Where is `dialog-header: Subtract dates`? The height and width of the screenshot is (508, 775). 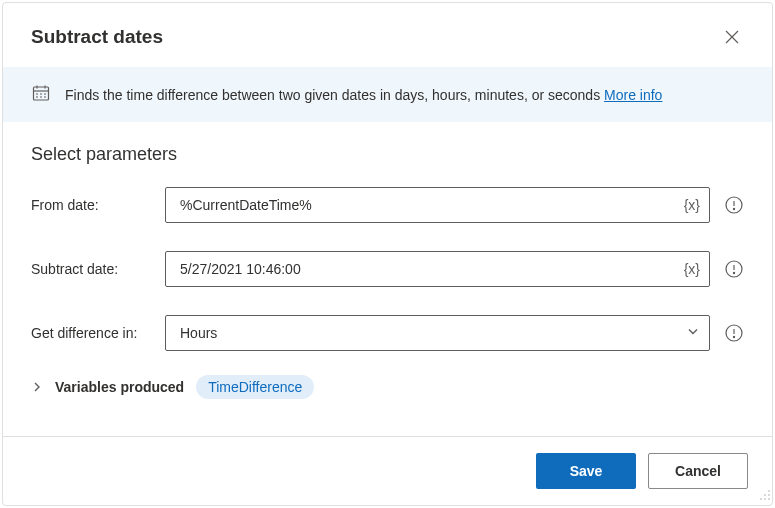
dialog-header: Subtract dates is located at coordinates (388, 35).